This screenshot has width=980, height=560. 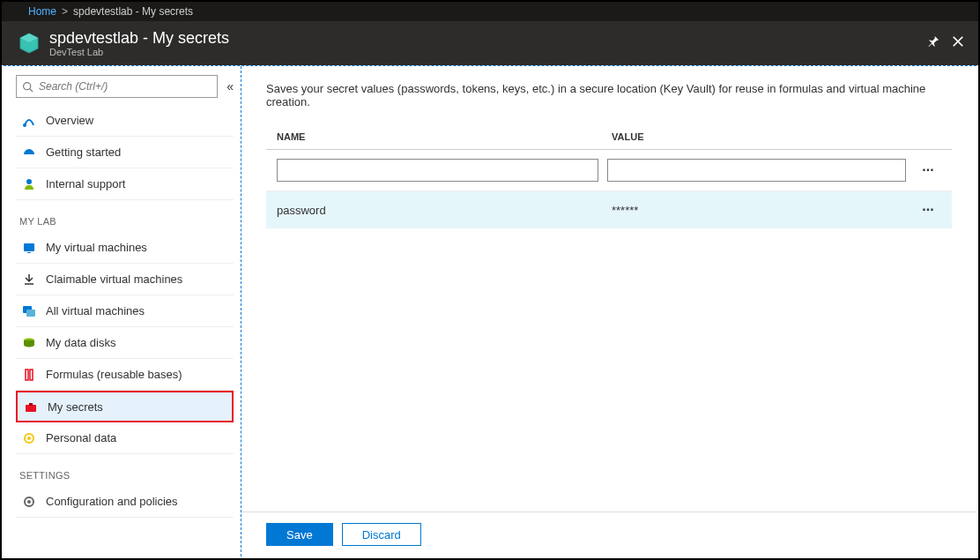 What do you see at coordinates (29, 121) in the screenshot?
I see `overview-icon` at bounding box center [29, 121].